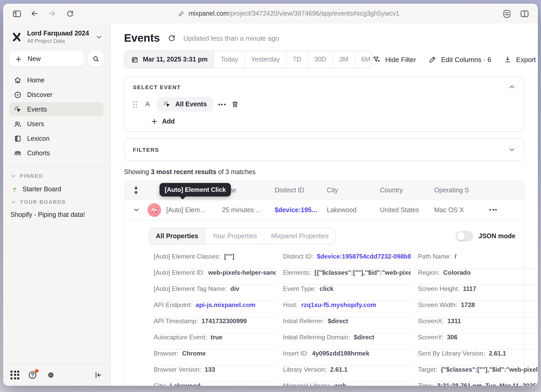 The image size is (541, 392). What do you see at coordinates (347, 293) in the screenshot?
I see `property-row: Event Type:click` at bounding box center [347, 293].